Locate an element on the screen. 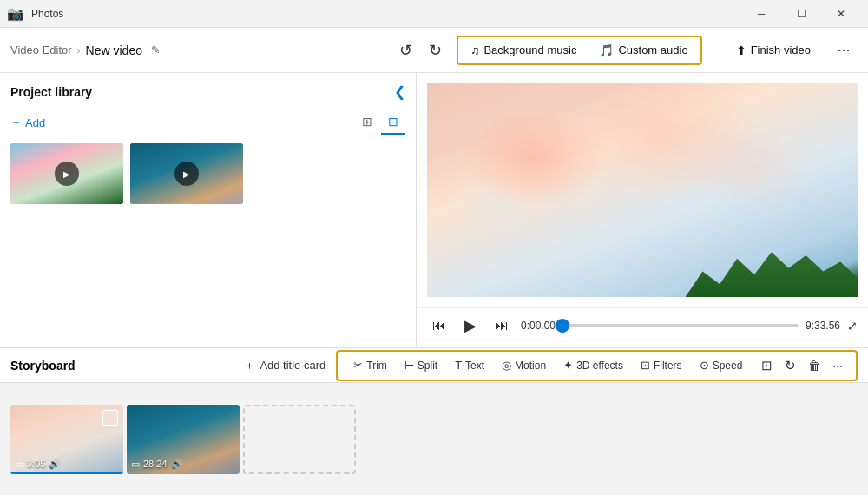 The image size is (868, 495). rewind-button: ⏮ is located at coordinates (439, 326).